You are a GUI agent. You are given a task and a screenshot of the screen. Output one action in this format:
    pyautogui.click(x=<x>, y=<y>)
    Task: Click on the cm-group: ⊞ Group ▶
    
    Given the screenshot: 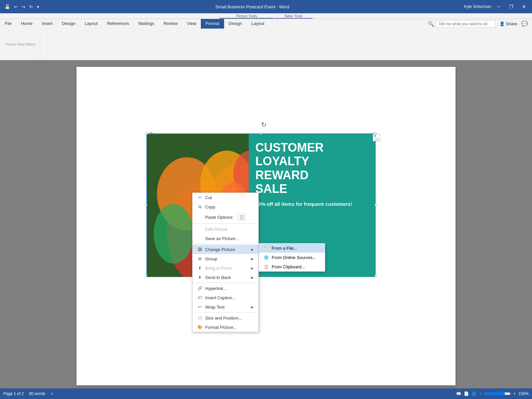 What is the action you would take?
    pyautogui.click(x=225, y=259)
    